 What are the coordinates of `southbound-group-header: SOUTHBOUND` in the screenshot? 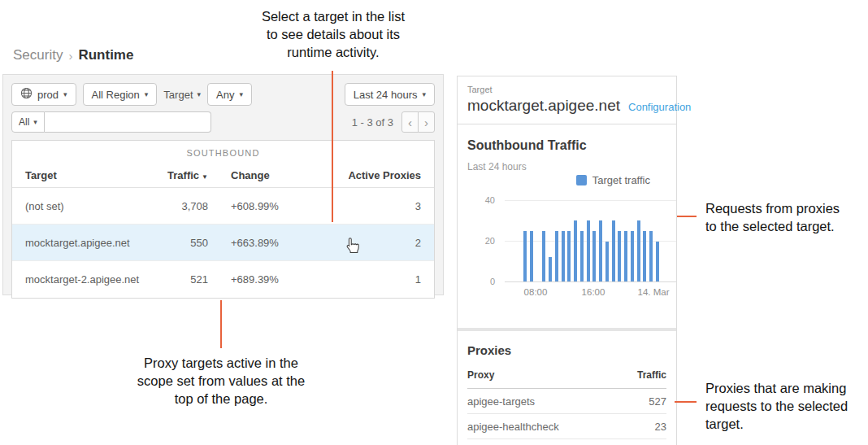 It's located at (223, 152).